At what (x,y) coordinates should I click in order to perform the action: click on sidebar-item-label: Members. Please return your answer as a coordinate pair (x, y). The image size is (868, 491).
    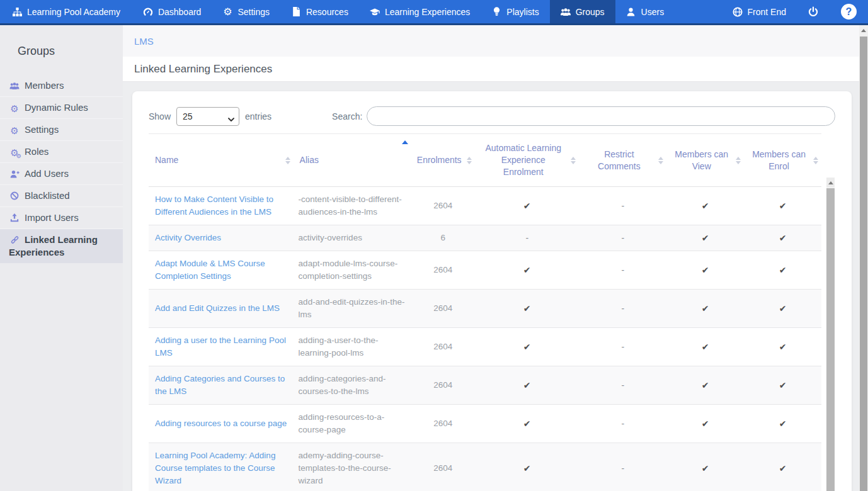
    Looking at the image, I should click on (44, 86).